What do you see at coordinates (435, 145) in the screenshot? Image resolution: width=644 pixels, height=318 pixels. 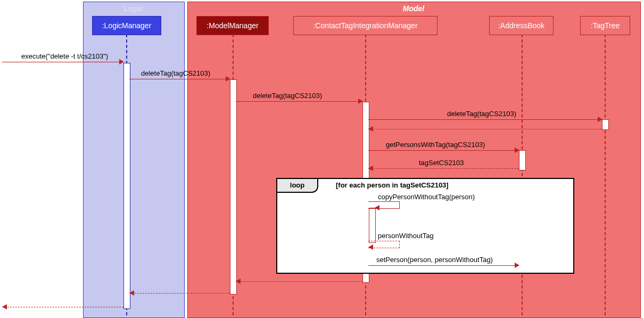 I see `msg-getpersons: getPersonsWithTag(tagCS2103)` at bounding box center [435, 145].